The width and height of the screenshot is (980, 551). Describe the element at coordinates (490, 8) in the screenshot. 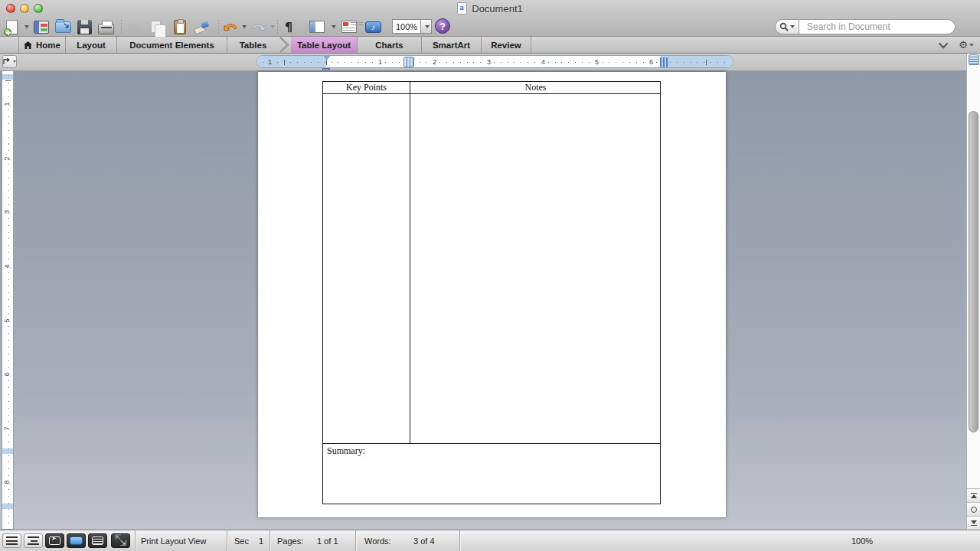

I see `titlebar: Document1` at that location.